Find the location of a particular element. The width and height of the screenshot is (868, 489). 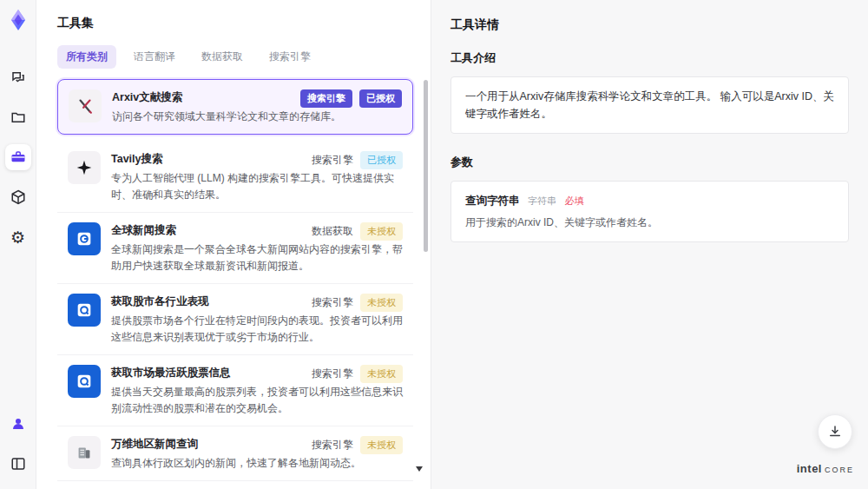

intro-heading: 工具介绍 is located at coordinates (649, 58).